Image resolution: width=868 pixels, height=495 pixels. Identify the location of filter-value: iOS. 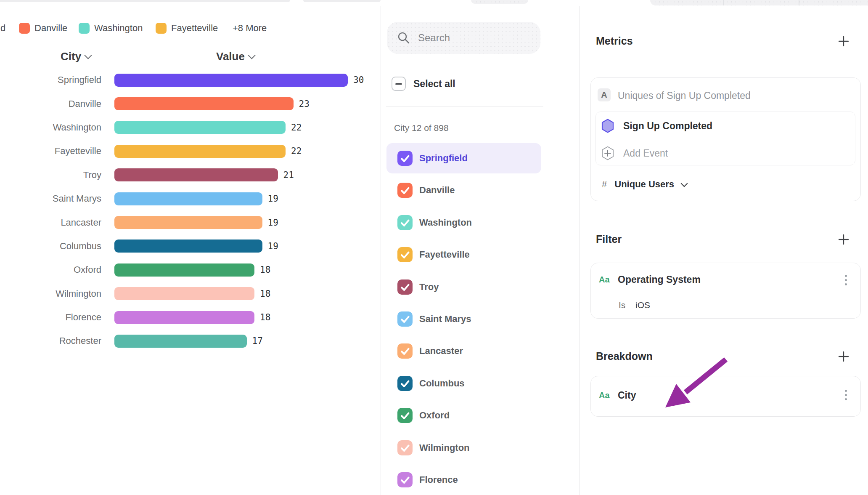
(643, 305).